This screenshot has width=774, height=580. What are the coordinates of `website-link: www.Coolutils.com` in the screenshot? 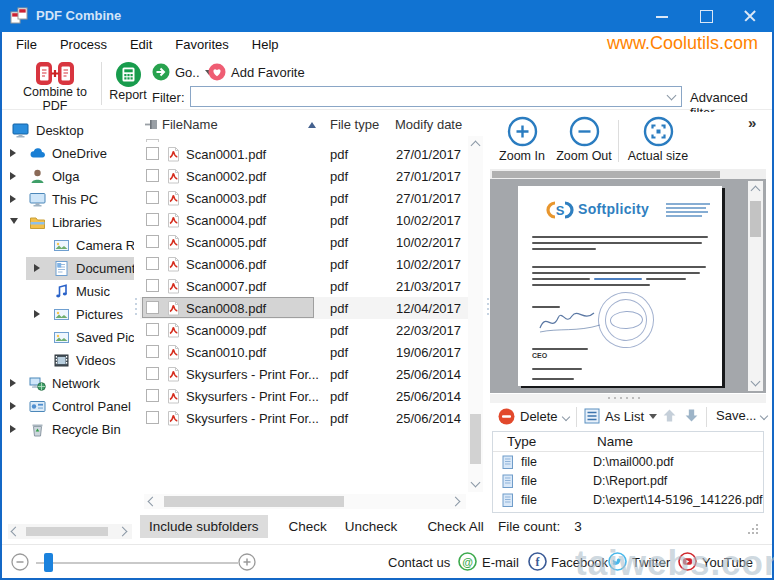 It's located at (682, 44).